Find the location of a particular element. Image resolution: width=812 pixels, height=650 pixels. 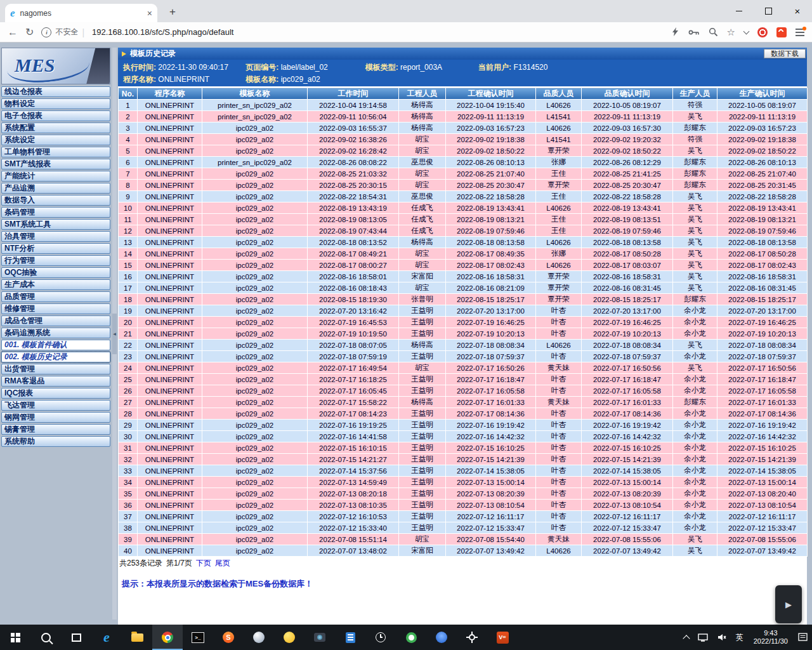

sidebar-item: 锡膏管理 is located at coordinates (56, 429).